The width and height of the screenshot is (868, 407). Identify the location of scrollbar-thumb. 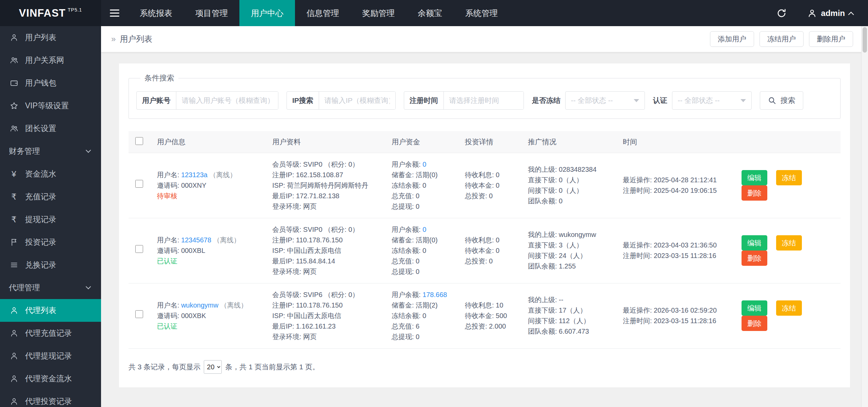
(865, 40).